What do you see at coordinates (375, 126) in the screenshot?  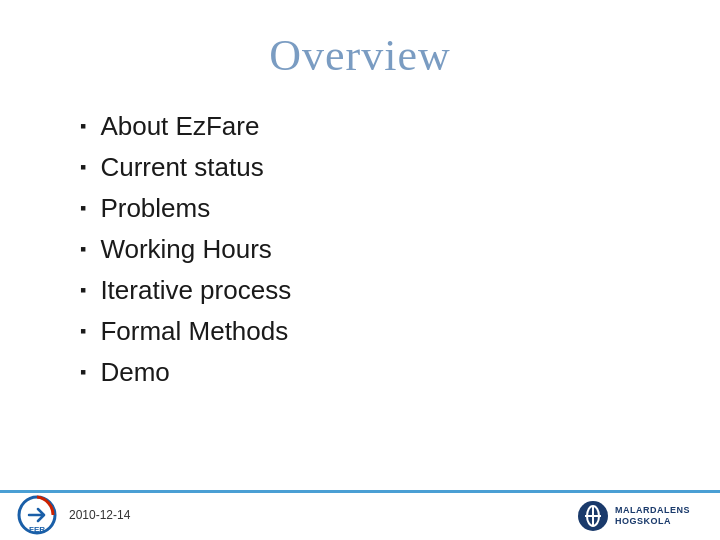 I see `bullet-item-1: About EzFare` at bounding box center [375, 126].